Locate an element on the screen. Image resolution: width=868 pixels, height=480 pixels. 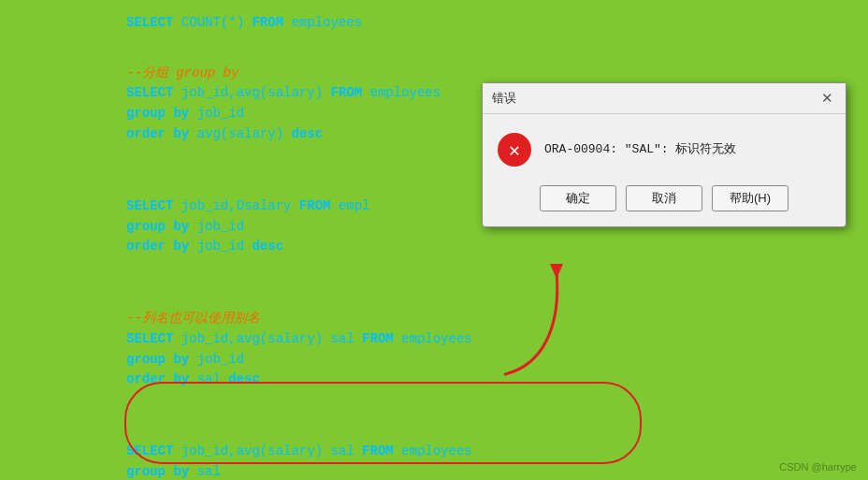
code-section-4: SELECT job_id,avg(salary) sal FROM emplo… is located at coordinates (498, 451).